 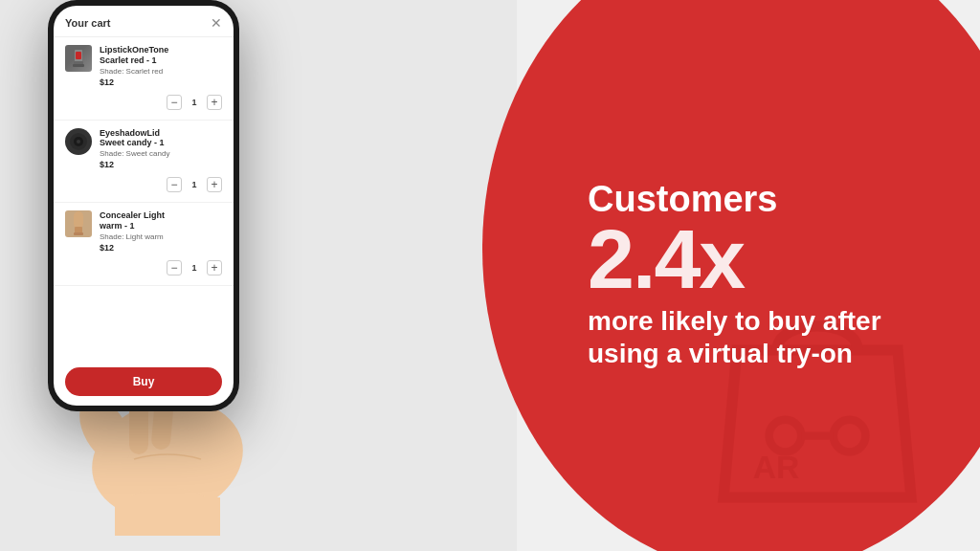 What do you see at coordinates (174, 102) in the screenshot?
I see `item-1-decrease-button: −` at bounding box center [174, 102].